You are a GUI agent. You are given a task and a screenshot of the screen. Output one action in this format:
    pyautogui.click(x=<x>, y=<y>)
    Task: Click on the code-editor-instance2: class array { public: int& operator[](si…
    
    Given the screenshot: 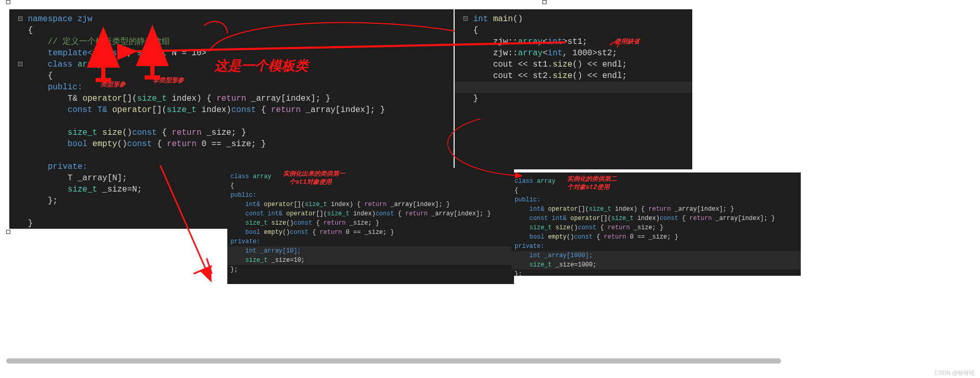 What is the action you would take?
    pyautogui.click(x=656, y=224)
    